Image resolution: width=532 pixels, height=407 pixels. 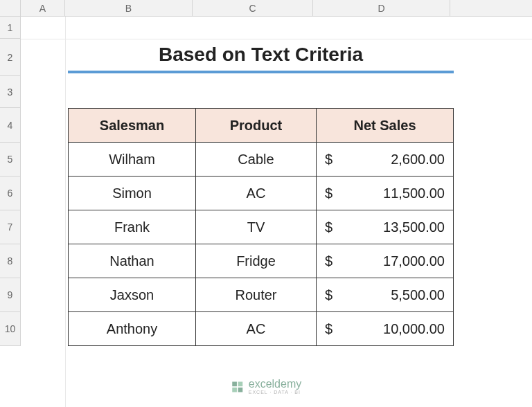 I want to click on table-row: Anthony AC $10,000.00, so click(x=261, y=329).